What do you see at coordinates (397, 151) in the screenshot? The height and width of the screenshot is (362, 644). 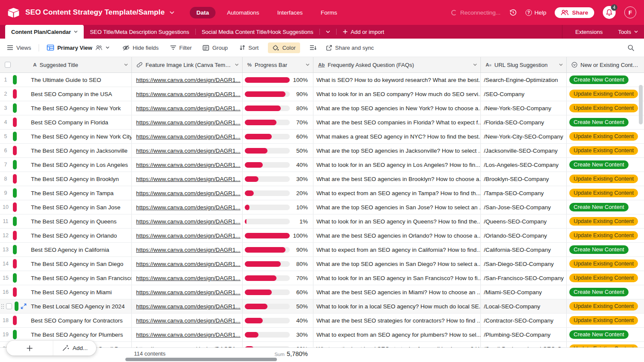 I see `faq-cell: What are the top SEO agencies in Jackson…` at bounding box center [397, 151].